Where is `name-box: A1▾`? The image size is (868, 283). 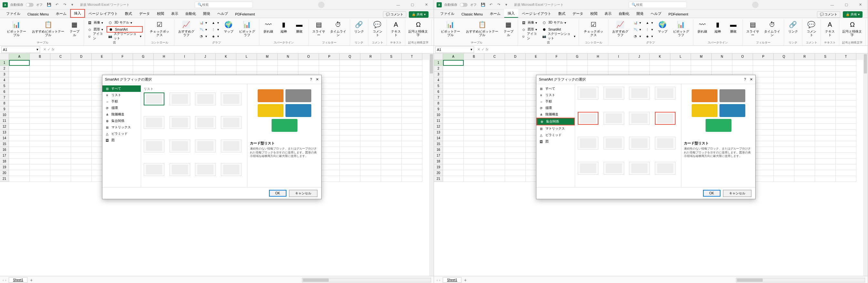
name-box: A1▾ is located at coordinates (21, 50).